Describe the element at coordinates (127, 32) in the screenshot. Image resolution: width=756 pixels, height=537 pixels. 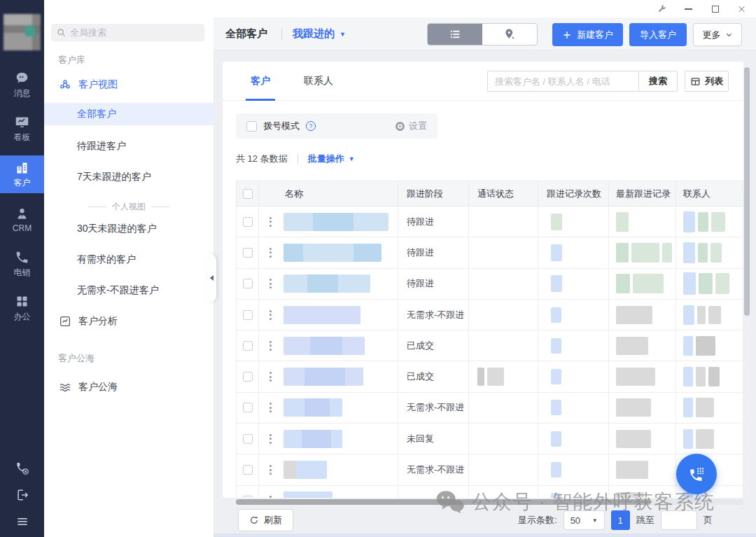
I see `global-search` at that location.